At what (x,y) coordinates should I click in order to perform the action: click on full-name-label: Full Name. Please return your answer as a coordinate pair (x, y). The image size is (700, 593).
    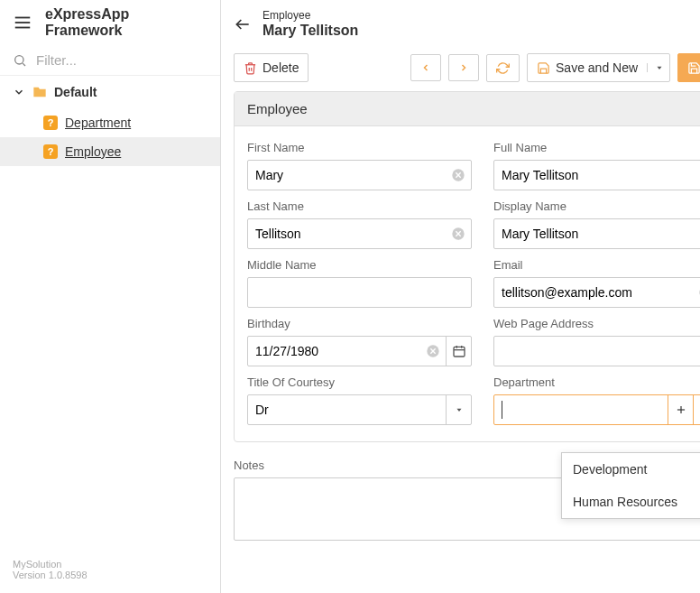
    Looking at the image, I should click on (597, 148).